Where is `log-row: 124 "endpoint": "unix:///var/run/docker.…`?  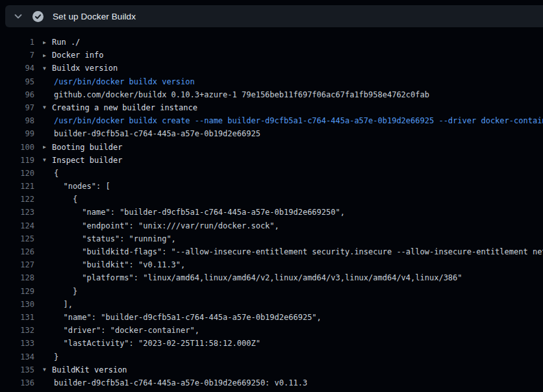 log-row: 124 "endpoint": "unix:///var/run/docker.… is located at coordinates (272, 226).